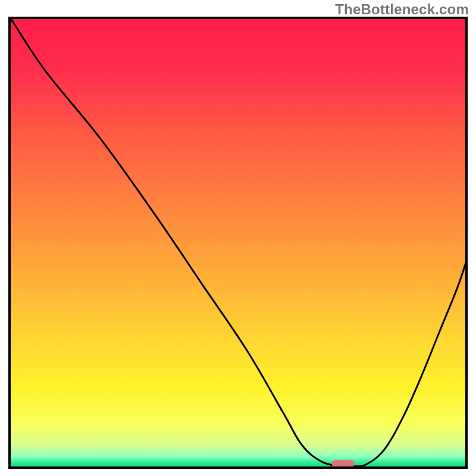 The width and height of the screenshot is (476, 476). Describe the element at coordinates (343, 464) in the screenshot. I see `marker-layer` at that location.